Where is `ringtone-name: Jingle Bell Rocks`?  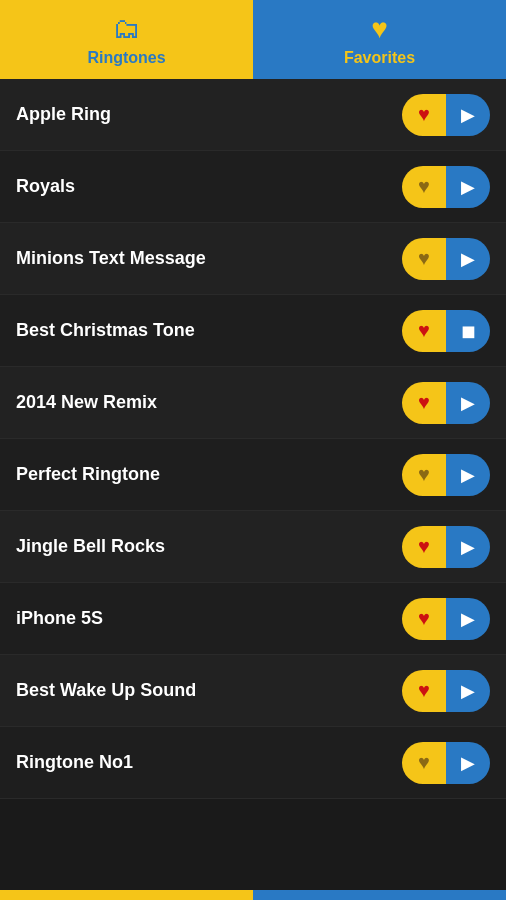
ringtone-name: Jingle Bell Rocks is located at coordinates (90, 546).